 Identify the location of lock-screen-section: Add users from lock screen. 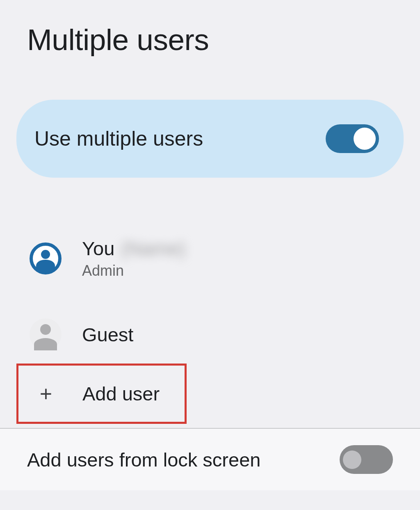
(210, 460).